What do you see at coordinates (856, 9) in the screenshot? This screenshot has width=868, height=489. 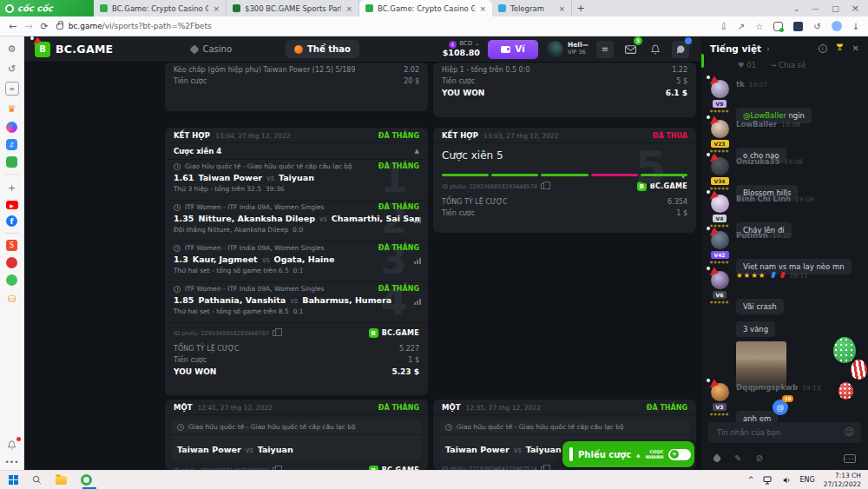 I see `close-button: ×` at bounding box center [856, 9].